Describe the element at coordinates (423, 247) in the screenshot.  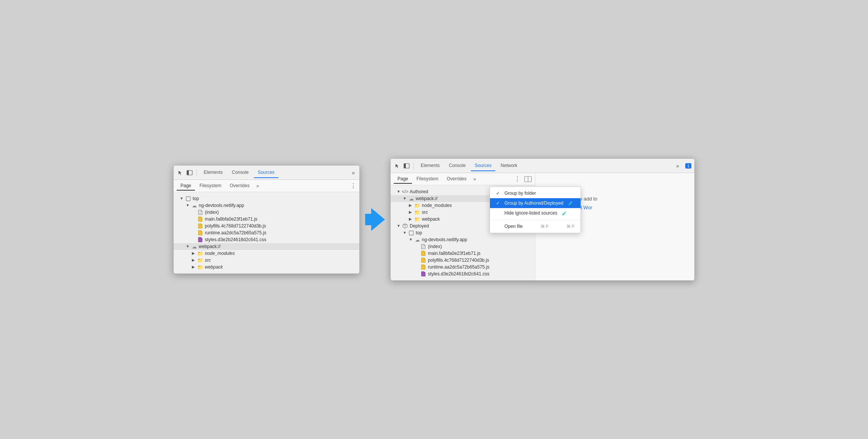
I see `file-icon-index-right` at that location.